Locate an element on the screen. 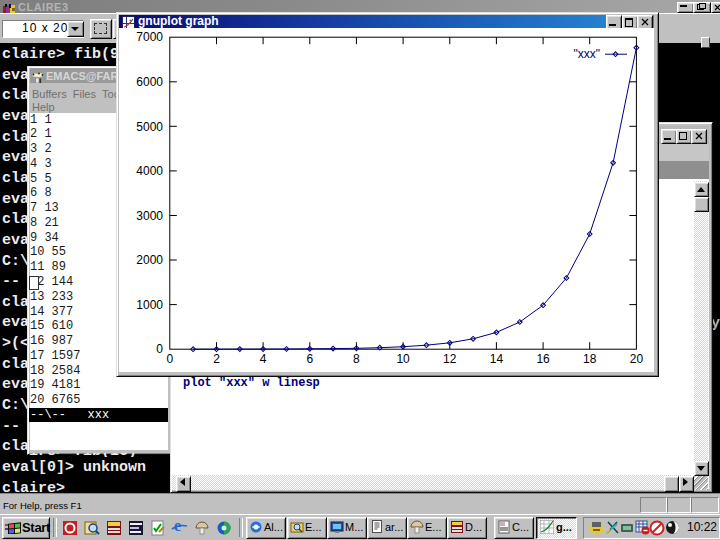  svg-text: 12 is located at coordinates (450, 359).